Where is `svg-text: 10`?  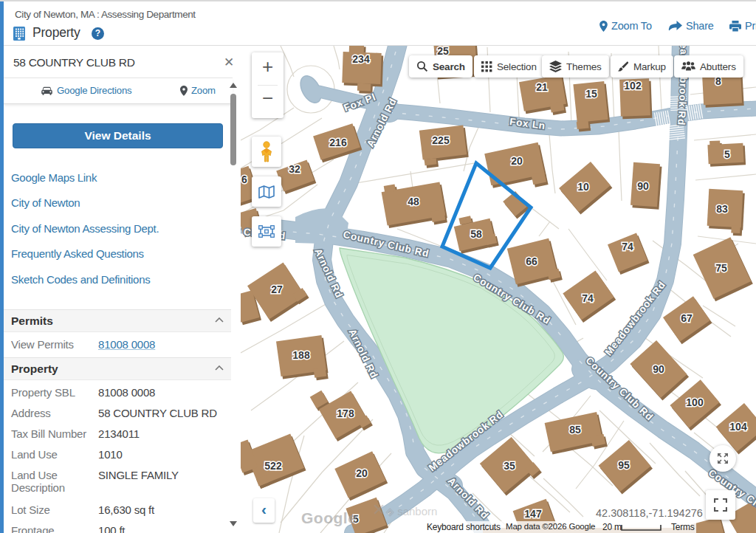 svg-text: 10 is located at coordinates (583, 187).